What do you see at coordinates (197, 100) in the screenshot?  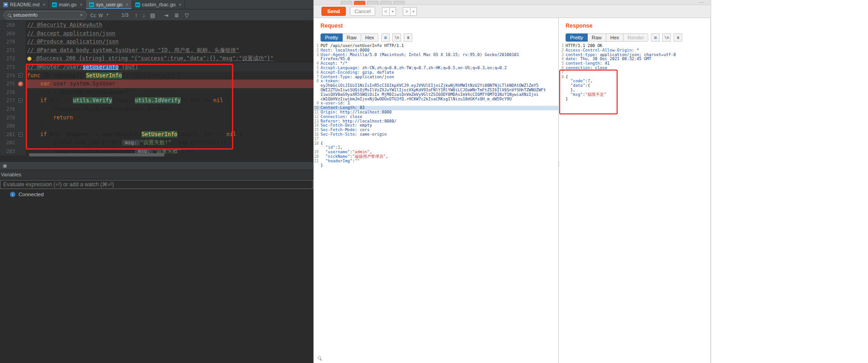 I see `code-token: ); err !=` at bounding box center [197, 100].